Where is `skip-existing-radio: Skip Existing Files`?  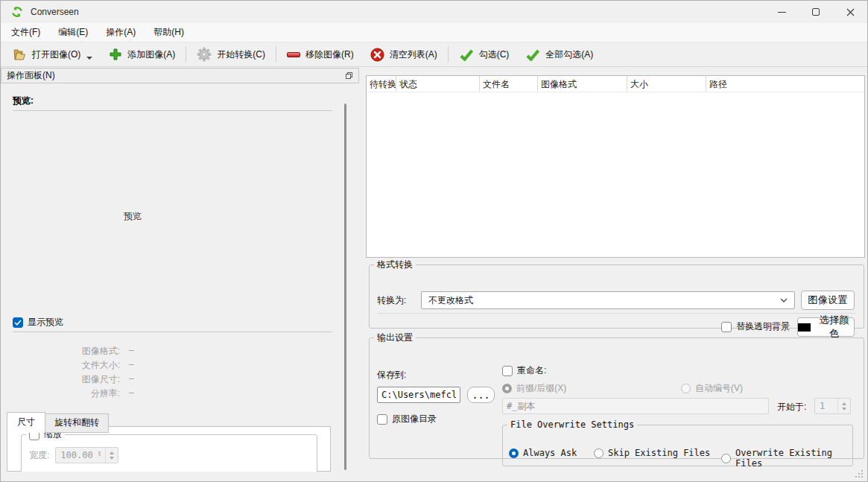 skip-existing-radio: Skip Existing Files is located at coordinates (652, 453).